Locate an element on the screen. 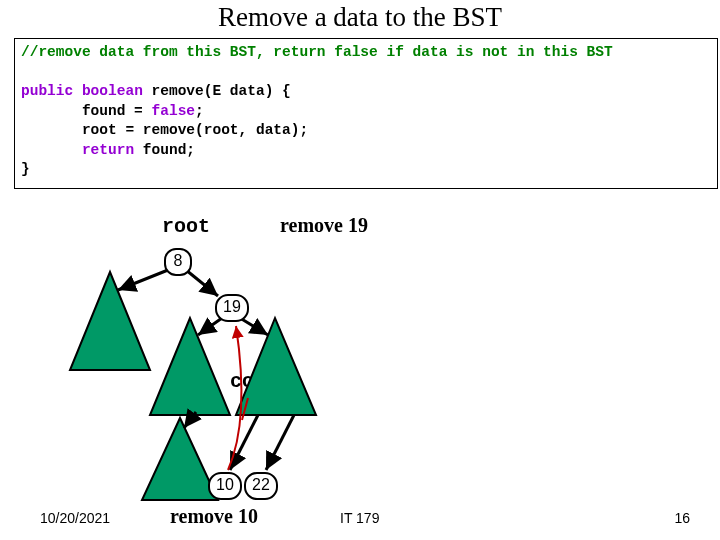 The height and width of the screenshot is (540, 720). code-l2a: found = is located at coordinates (86, 111).